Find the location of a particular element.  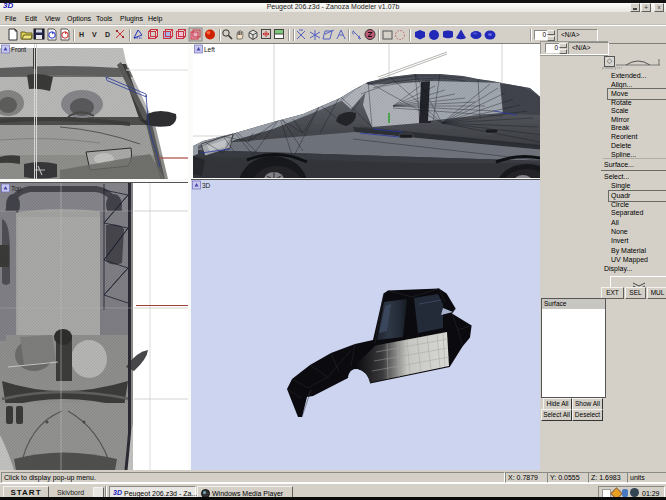

svg-text: Left is located at coordinates (210, 50).